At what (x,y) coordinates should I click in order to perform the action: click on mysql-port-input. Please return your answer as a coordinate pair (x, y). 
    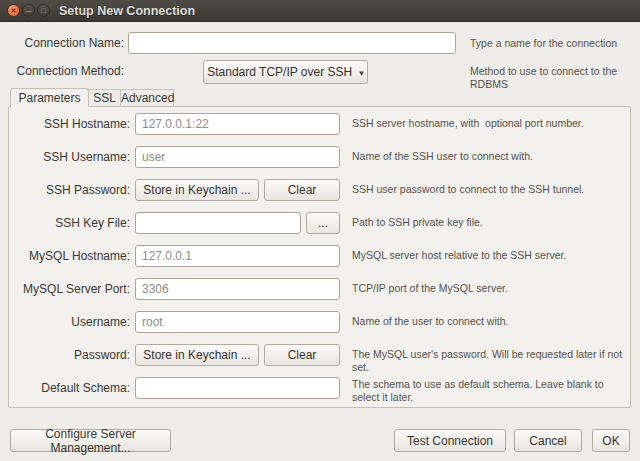
    Looking at the image, I should click on (238, 289).